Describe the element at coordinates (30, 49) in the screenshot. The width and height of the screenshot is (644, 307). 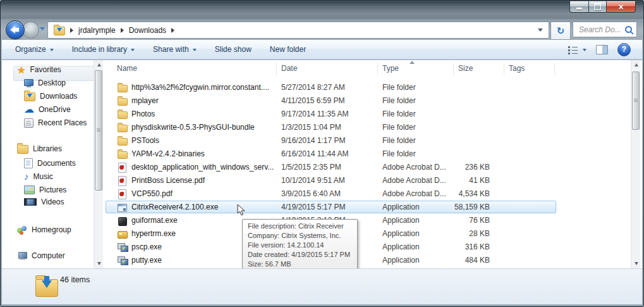
I see `organize-label: Organize` at that location.